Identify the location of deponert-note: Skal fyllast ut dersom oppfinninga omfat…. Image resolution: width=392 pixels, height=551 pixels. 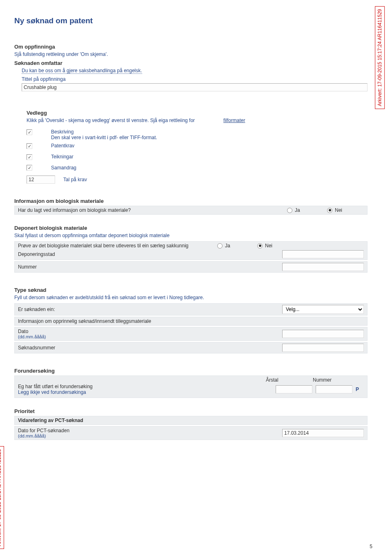
(191, 236).